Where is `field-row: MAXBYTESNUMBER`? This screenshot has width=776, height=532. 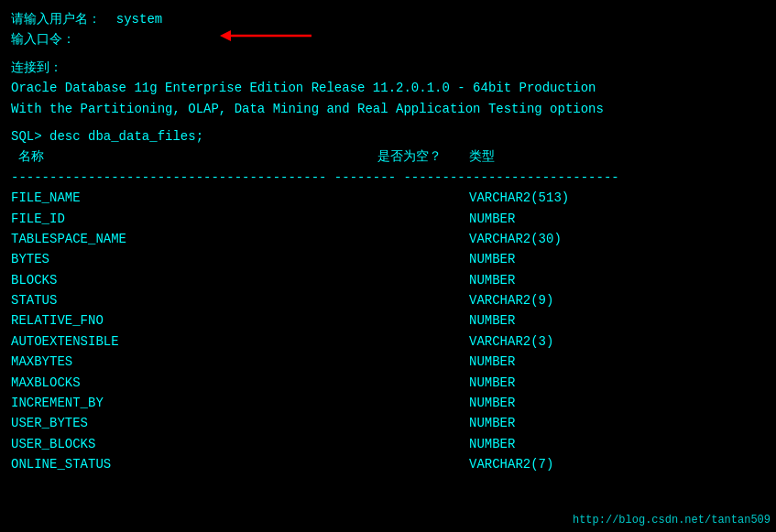
field-row: MAXBYTESNUMBER is located at coordinates (388, 362).